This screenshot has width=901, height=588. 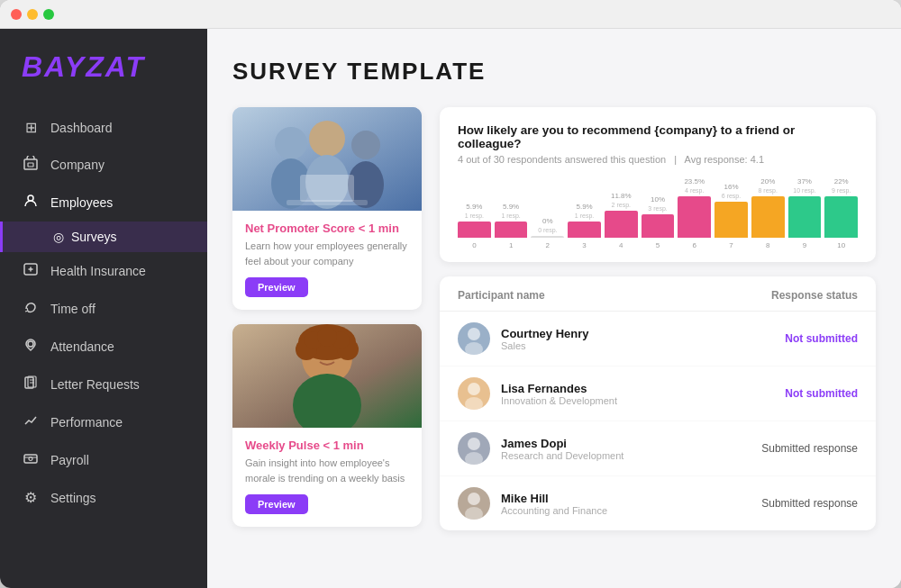 I want to click on maximize-button, so click(x=49, y=14).